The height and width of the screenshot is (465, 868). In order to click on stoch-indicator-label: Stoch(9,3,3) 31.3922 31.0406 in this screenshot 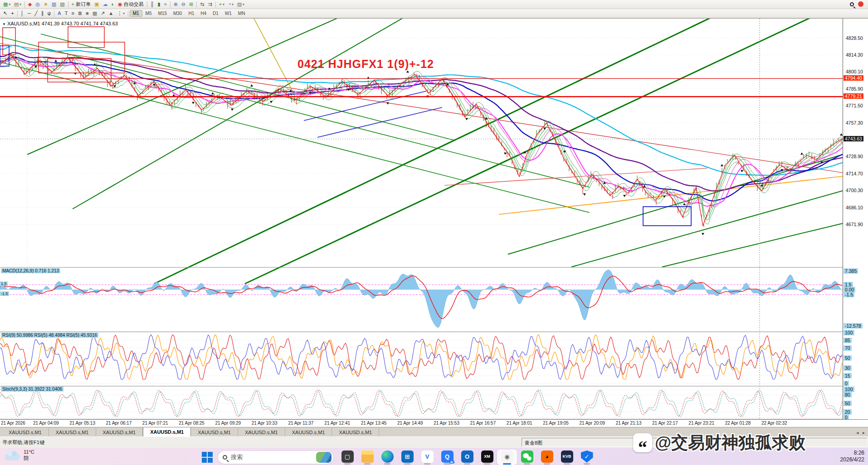, I will do `click(32, 389)`.